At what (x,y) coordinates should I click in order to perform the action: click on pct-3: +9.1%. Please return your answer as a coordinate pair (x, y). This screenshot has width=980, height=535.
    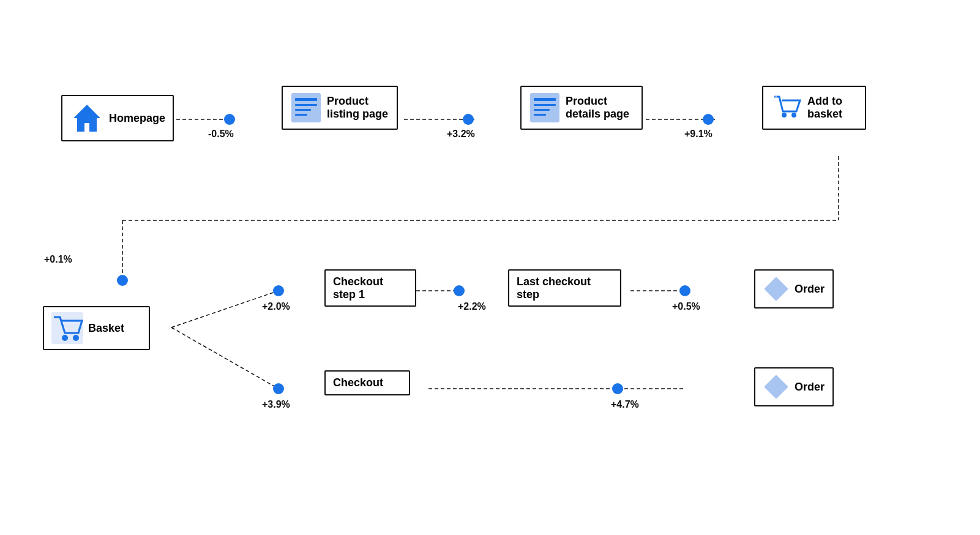
    Looking at the image, I should click on (698, 134).